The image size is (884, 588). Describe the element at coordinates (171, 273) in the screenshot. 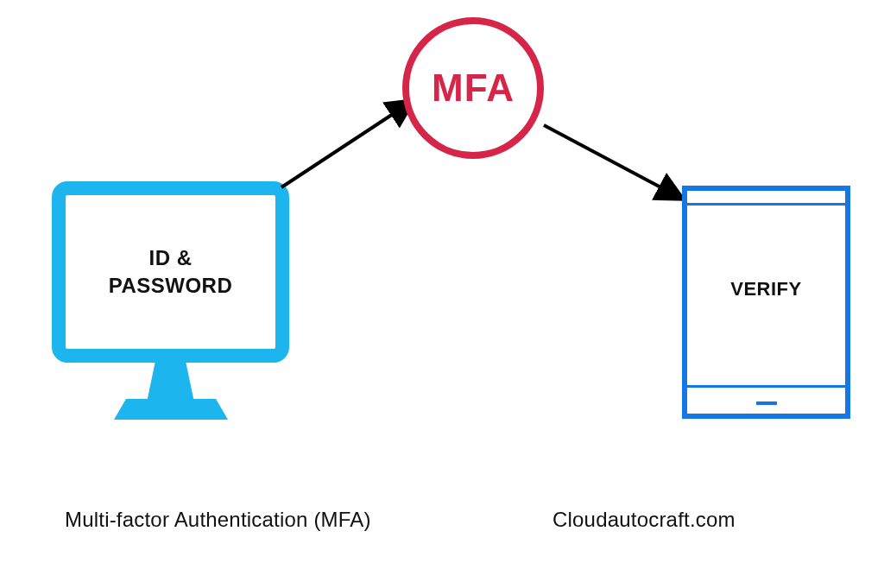

I see `monitor-label: ID & PASSWORD` at that location.